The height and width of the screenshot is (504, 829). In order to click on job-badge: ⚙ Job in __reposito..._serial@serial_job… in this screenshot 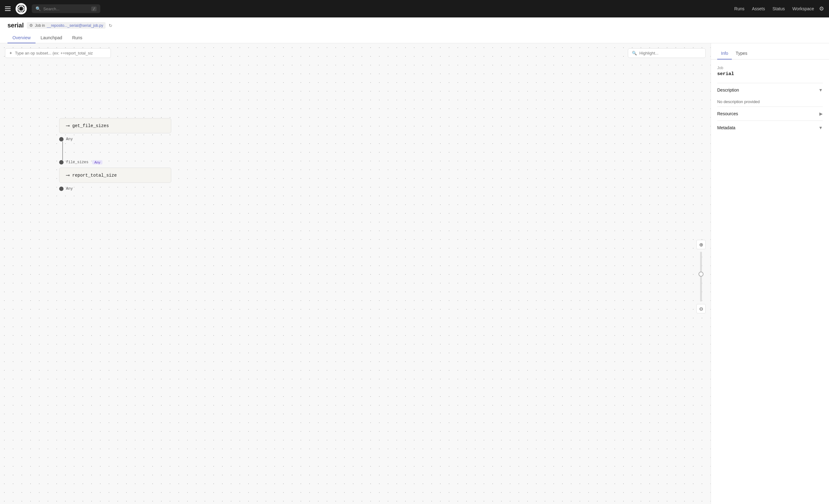, I will do `click(66, 26)`.